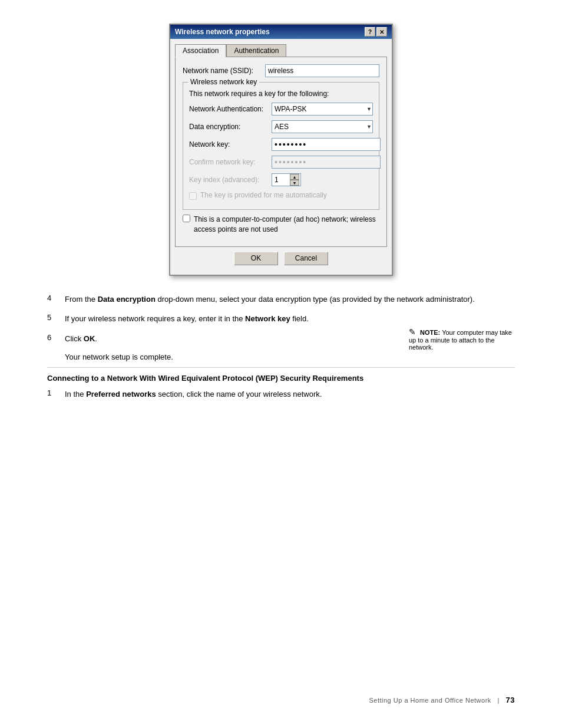  What do you see at coordinates (230, 180) in the screenshot?
I see `key-index-label: Key index (advanced):` at bounding box center [230, 180].